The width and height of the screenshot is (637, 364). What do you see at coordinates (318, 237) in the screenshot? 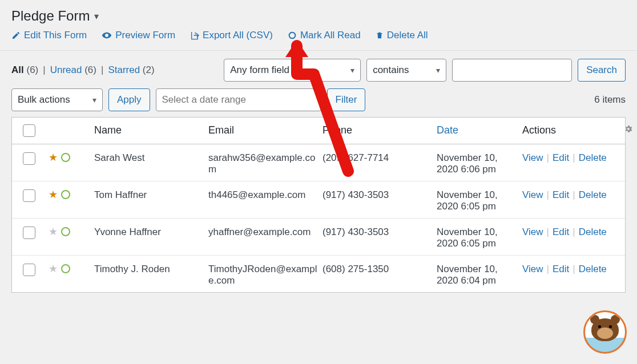
I see `table-row: ★ Yvonne Haffner yhaffner@example.com (9…` at bounding box center [318, 237].